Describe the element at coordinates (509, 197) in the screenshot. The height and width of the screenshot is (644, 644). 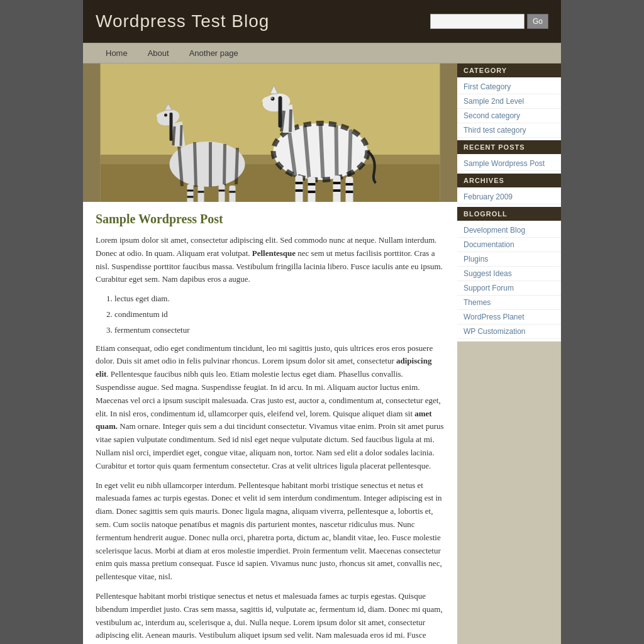
I see `archive-link: February 2009` at that location.